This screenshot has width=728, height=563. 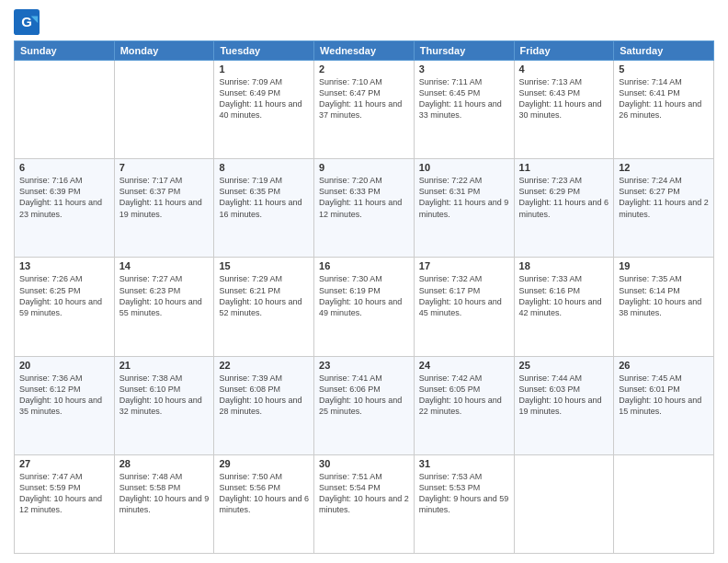 I want to click on svg-text: G, so click(x=27, y=22).